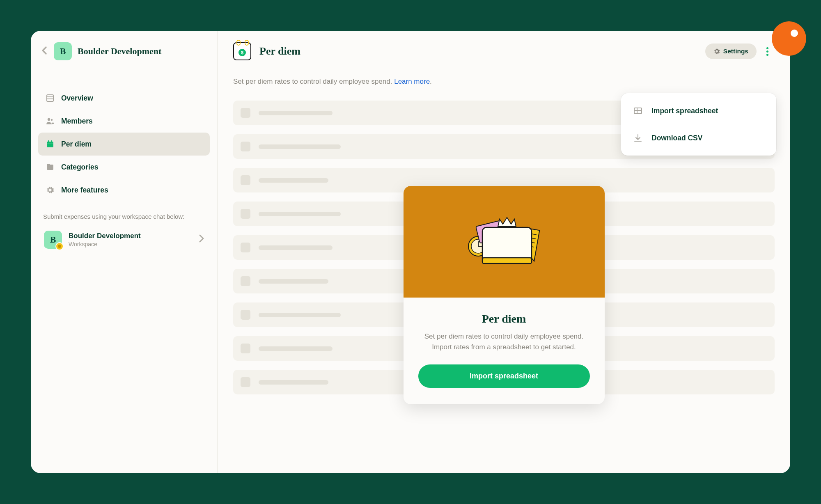 Image resolution: width=821 pixels, height=504 pixels. Describe the element at coordinates (699, 124) in the screenshot. I see `actions-dropdown: Import spreadsheet Download CSV` at that location.